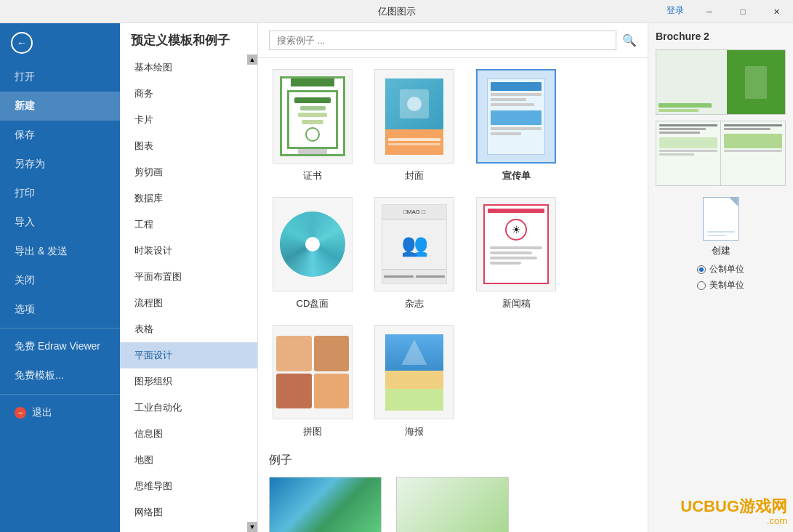  What do you see at coordinates (734, 507) in the screenshot?
I see `watermark-line1: UCBUG游戏网` at bounding box center [734, 507].